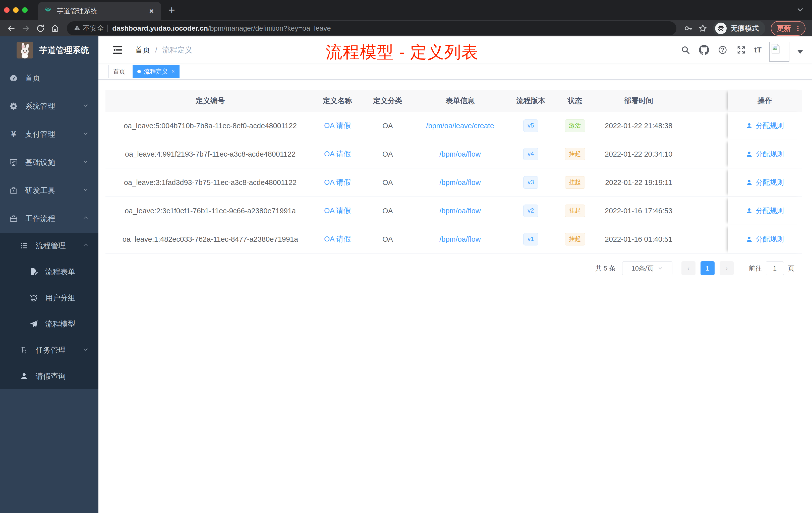 Image resolution: width=812 pixels, height=513 pixels. I want to click on sidebar-item-9: 流程模型, so click(49, 324).